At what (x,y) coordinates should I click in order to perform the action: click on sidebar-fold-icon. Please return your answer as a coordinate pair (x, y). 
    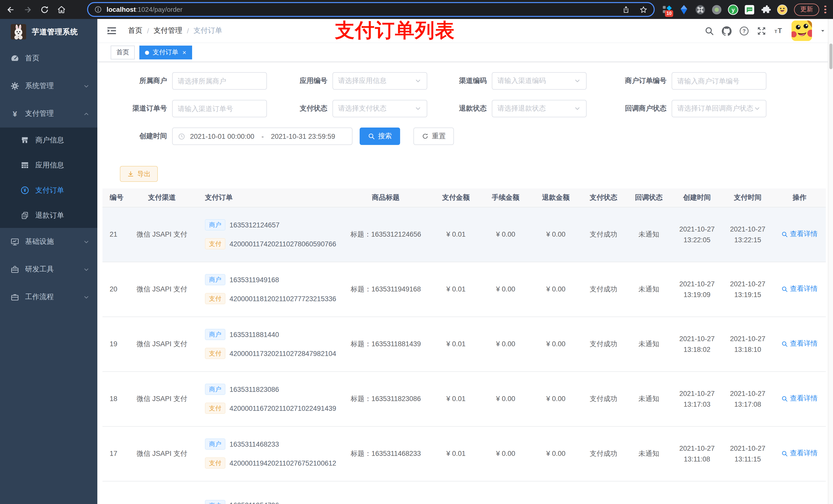
    Looking at the image, I should click on (112, 31).